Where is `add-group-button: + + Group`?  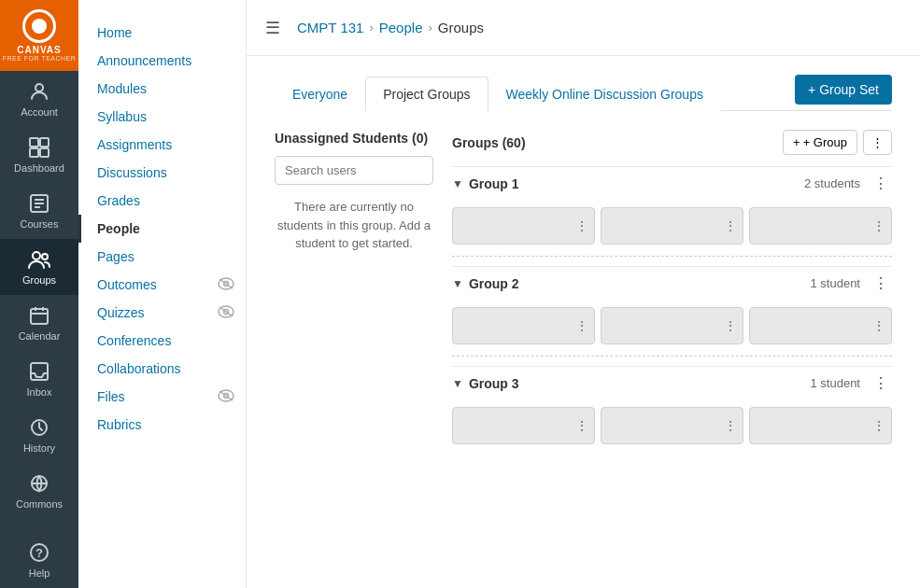
add-group-button: + + Group is located at coordinates (820, 142).